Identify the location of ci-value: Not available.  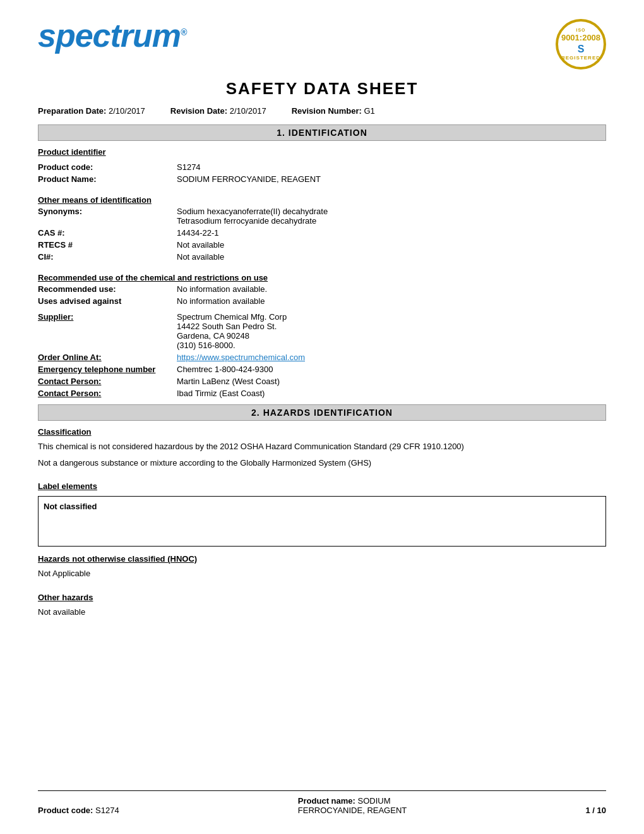
(391, 257).